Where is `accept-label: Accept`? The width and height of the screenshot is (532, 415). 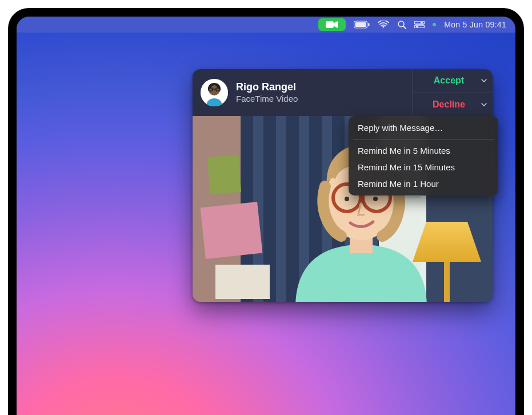
accept-label: Accept is located at coordinates (449, 81).